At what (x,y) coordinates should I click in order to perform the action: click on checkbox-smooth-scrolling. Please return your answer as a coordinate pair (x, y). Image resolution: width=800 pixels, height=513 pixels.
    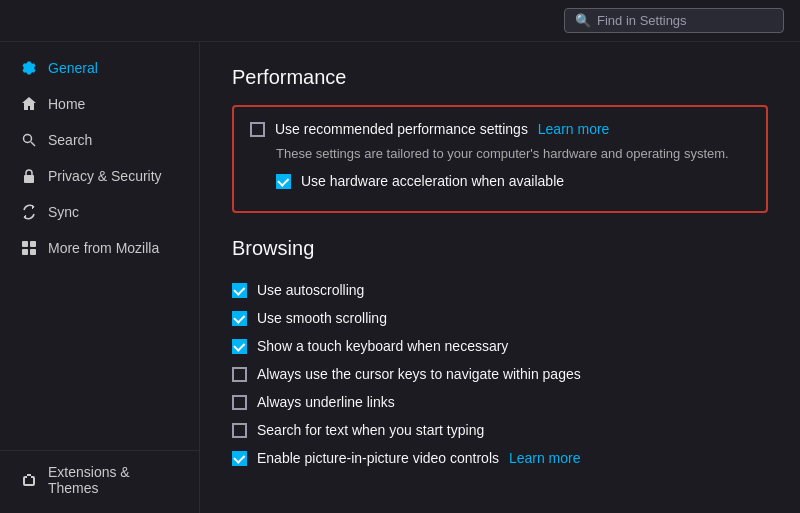
    Looking at the image, I should click on (240, 318).